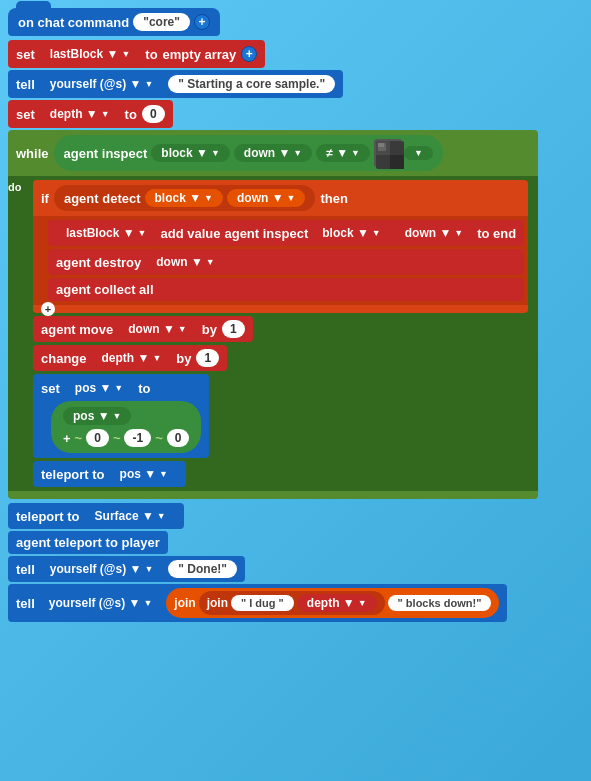  I want to click on change-by-label: by, so click(184, 358).